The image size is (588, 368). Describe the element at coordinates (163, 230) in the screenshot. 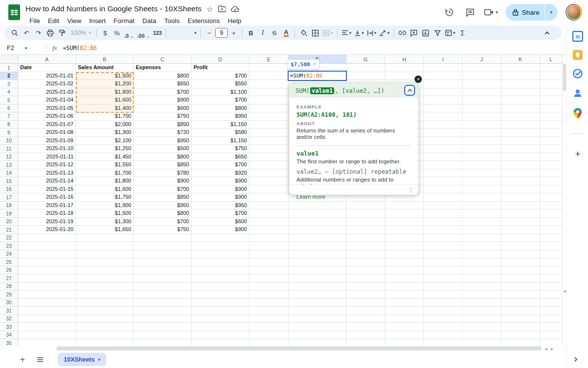

I see `cell-C21: $750` at that location.